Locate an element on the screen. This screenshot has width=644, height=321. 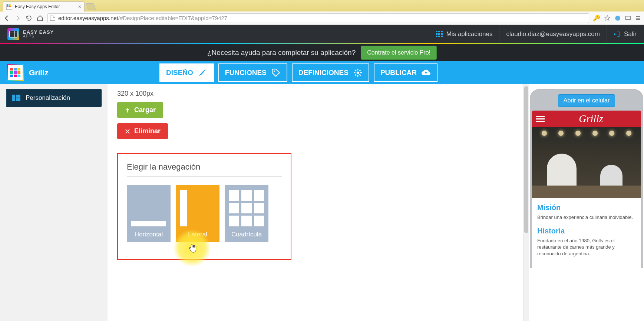
cloud-upload-icon is located at coordinates (426, 73).